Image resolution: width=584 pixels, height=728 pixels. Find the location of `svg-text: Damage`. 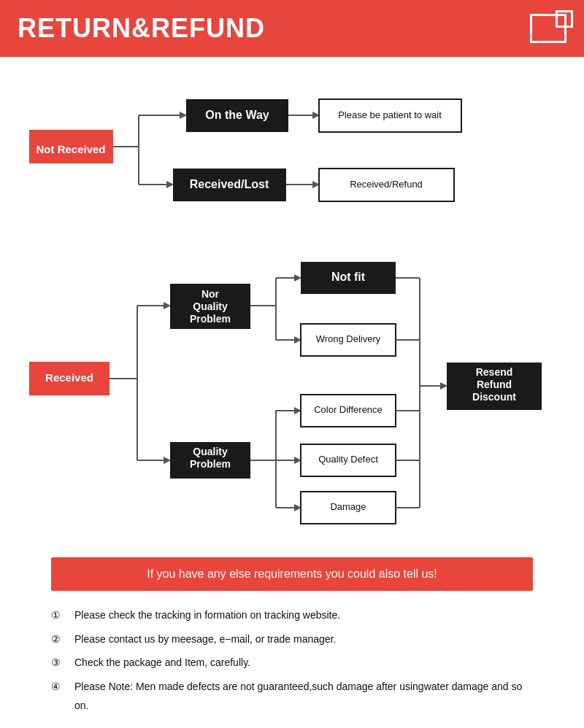

svg-text: Damage is located at coordinates (347, 506).